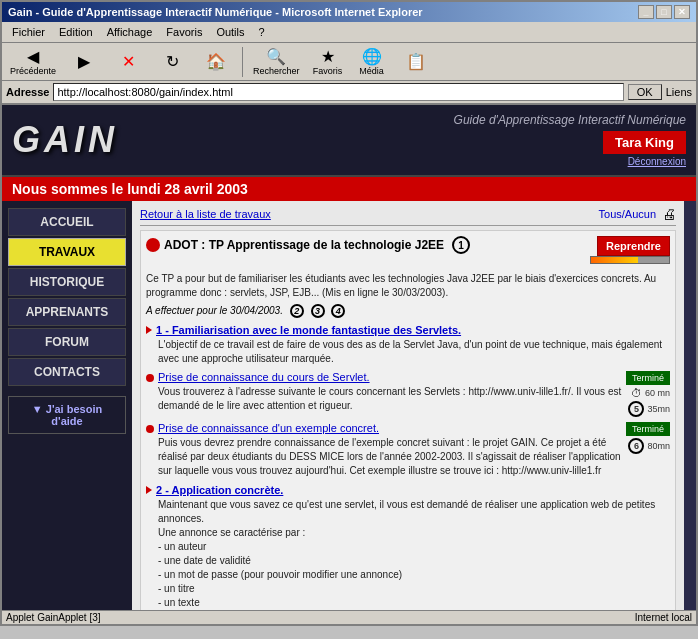 The image size is (698, 639). I want to click on history-icon: 📋, so click(416, 62).